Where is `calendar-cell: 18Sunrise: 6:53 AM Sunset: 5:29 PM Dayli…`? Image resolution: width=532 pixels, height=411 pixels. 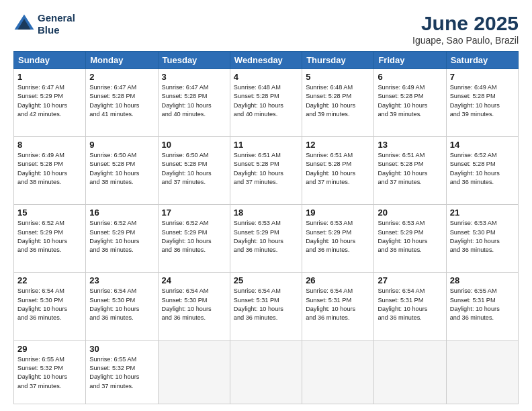 calendar-cell: 18Sunrise: 6:53 AM Sunset: 5:29 PM Dayli… is located at coordinates (266, 239).